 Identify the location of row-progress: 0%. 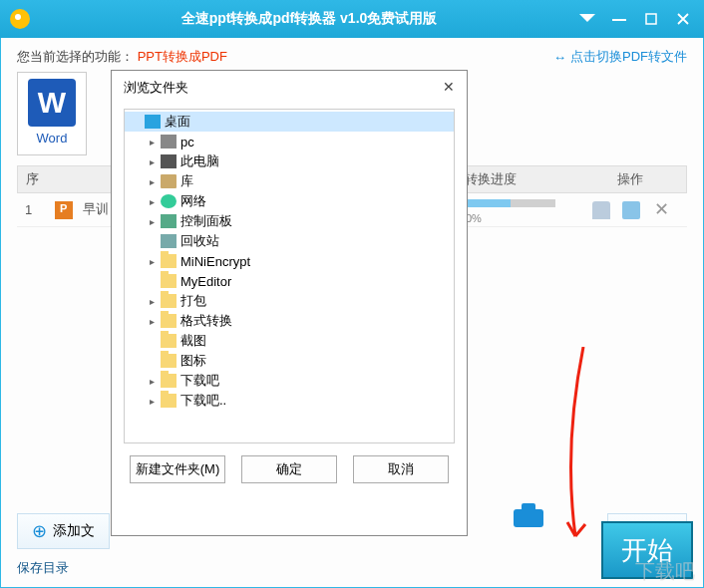
(513, 210).